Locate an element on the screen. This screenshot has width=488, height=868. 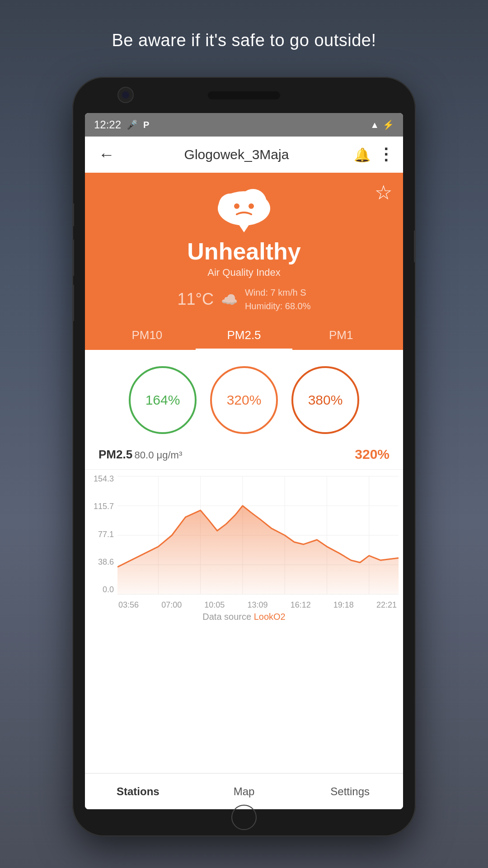
temperature: 11°C is located at coordinates (195, 299).